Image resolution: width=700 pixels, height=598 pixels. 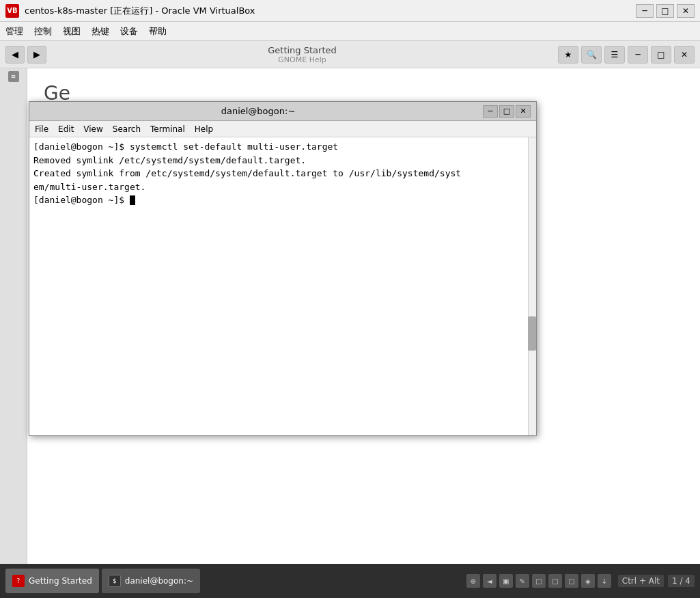 What do you see at coordinates (132, 200) in the screenshot?
I see `terminal-cursor` at bounding box center [132, 200].